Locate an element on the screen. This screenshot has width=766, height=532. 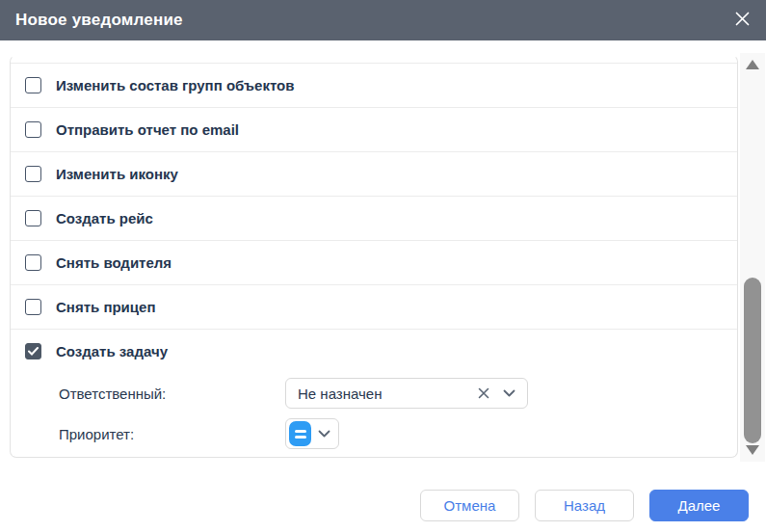
action-row-create-trip: Создать рейс is located at coordinates (374, 219).